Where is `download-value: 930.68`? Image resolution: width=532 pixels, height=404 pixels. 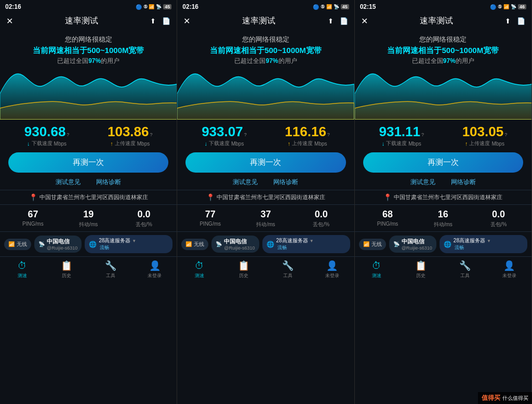 download-value: 930.68 is located at coordinates (45, 132).